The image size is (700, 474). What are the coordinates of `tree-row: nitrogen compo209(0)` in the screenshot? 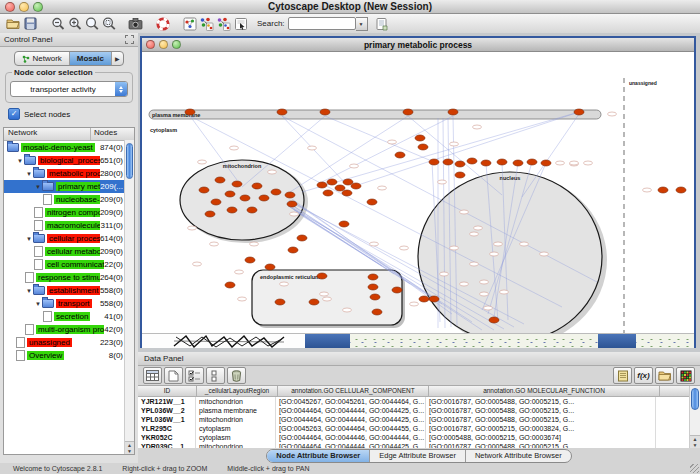 It's located at (64, 212).